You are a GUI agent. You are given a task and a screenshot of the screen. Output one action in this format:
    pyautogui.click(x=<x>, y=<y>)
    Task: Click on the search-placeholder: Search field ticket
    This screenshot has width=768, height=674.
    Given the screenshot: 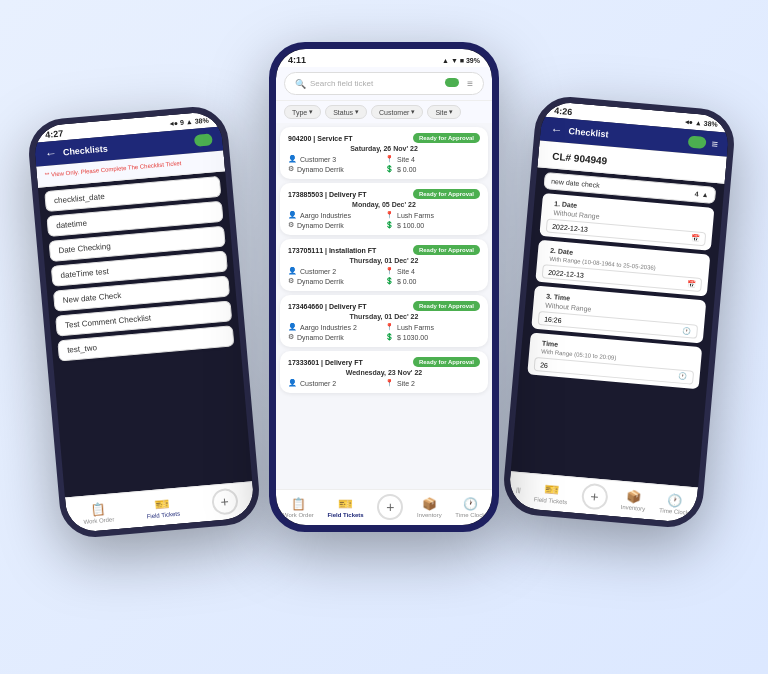 What is the action you would take?
    pyautogui.click(x=342, y=84)
    